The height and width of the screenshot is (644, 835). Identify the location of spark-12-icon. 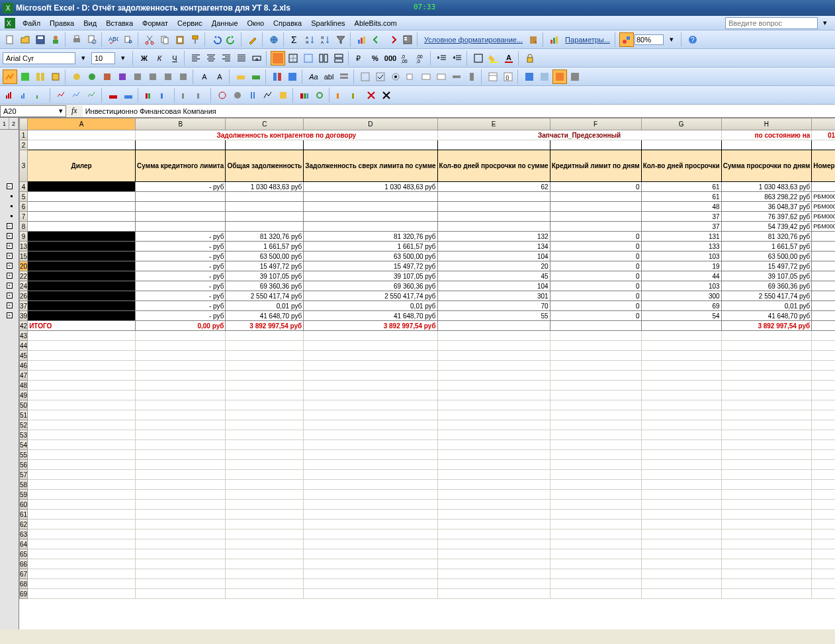
(201, 95).